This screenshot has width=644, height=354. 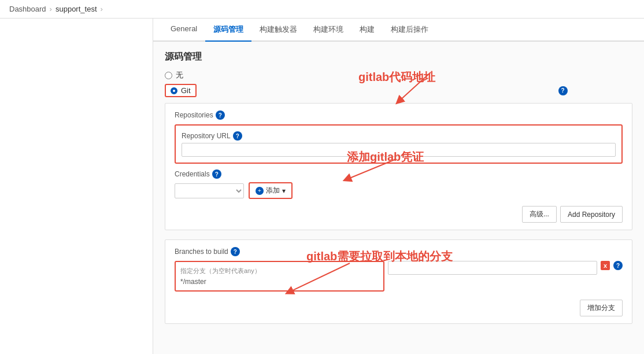 I want to click on branch-input-box: 指定分支（为空时代表any） */master, so click(x=280, y=276).